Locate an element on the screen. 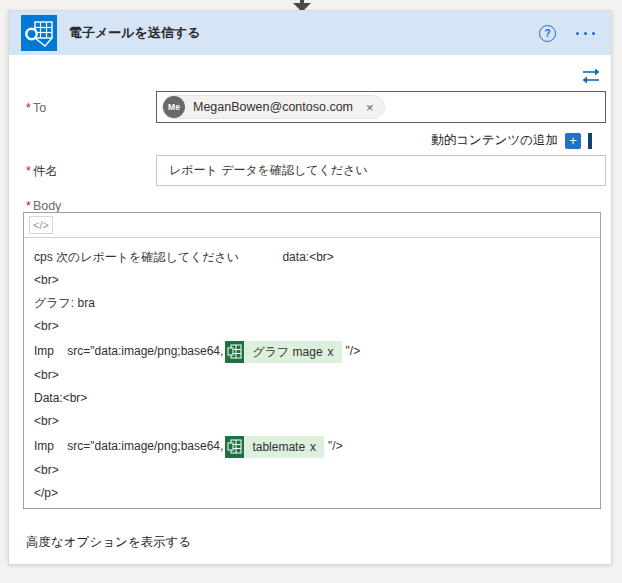 This screenshot has width=622, height=583. to-input: Me MeganBowen@contoso.com × is located at coordinates (381, 107).